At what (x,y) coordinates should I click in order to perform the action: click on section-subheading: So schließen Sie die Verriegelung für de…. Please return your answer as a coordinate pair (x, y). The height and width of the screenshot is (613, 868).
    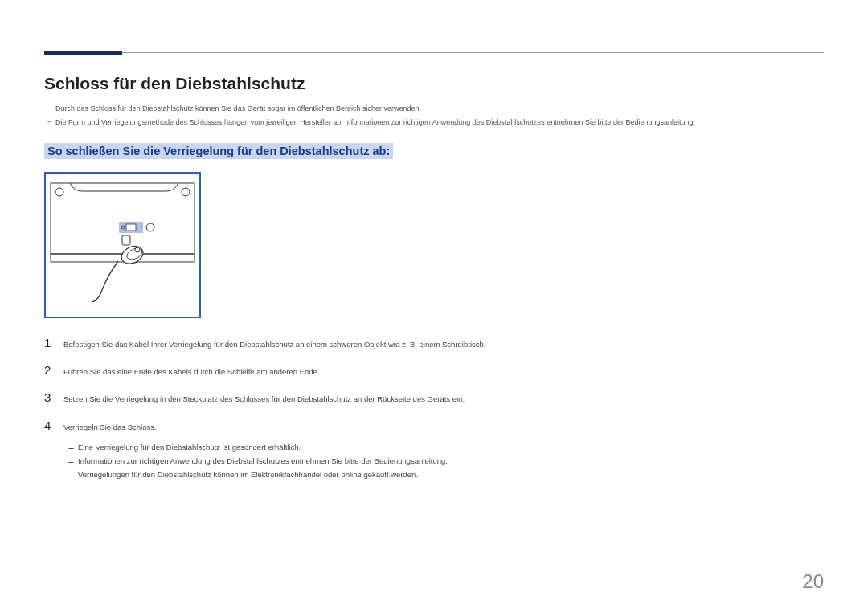
    Looking at the image, I should click on (219, 151).